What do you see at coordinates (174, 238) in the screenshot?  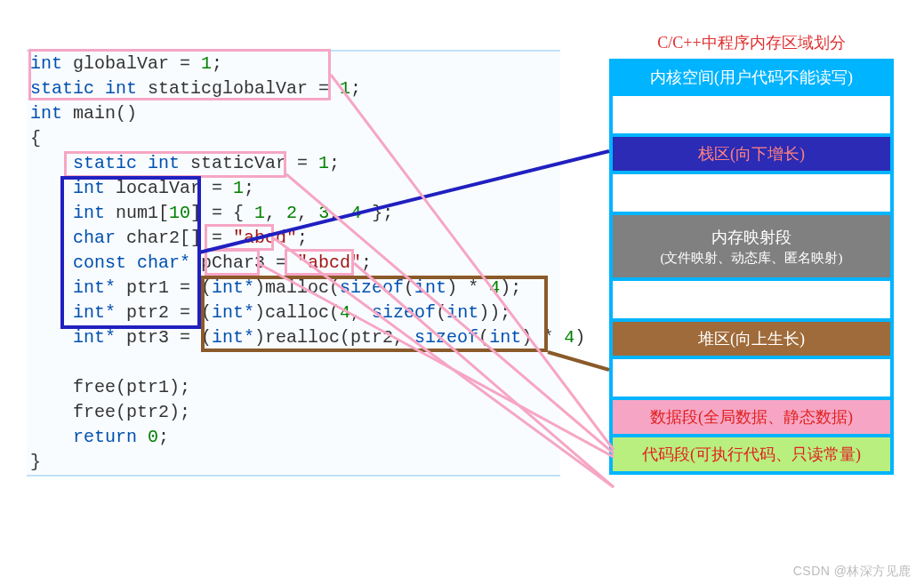 I see `tok: char2[] =` at bounding box center [174, 238].